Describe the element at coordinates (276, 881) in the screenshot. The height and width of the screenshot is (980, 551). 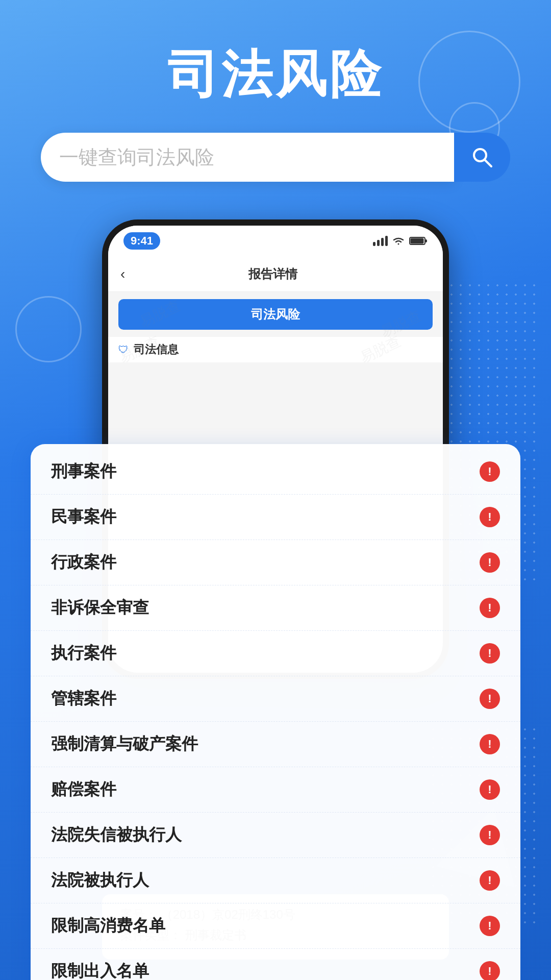
I see `list-item: 法院被执行人!` at that location.